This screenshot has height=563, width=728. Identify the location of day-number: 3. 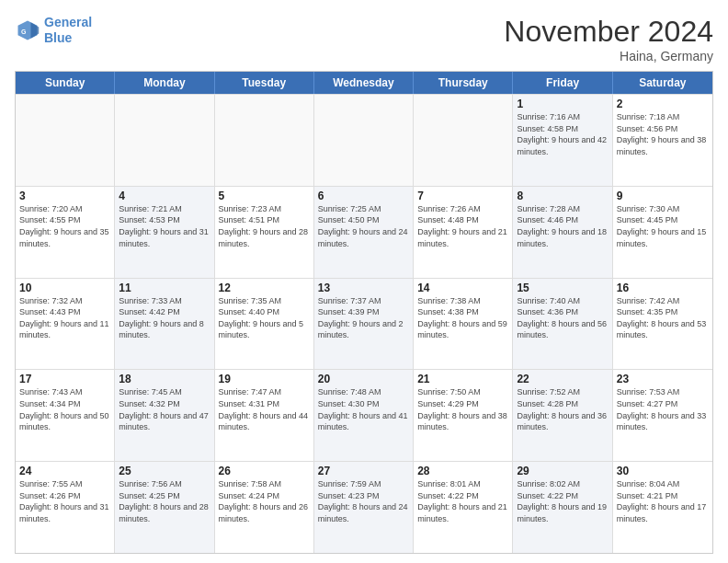
(64, 196).